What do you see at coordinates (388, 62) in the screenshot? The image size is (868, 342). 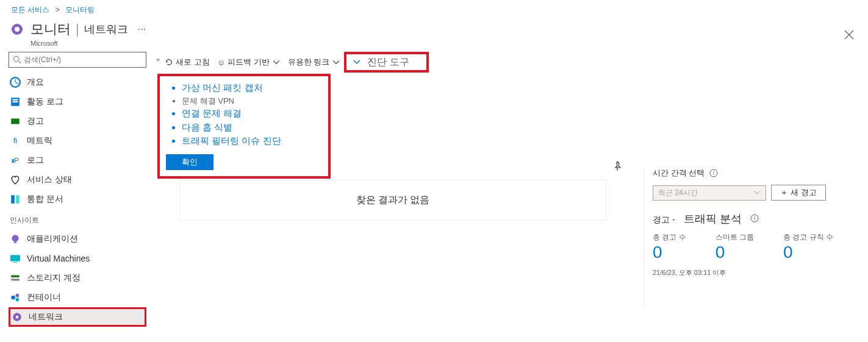 I see `diag-label: 진단 도구` at bounding box center [388, 62].